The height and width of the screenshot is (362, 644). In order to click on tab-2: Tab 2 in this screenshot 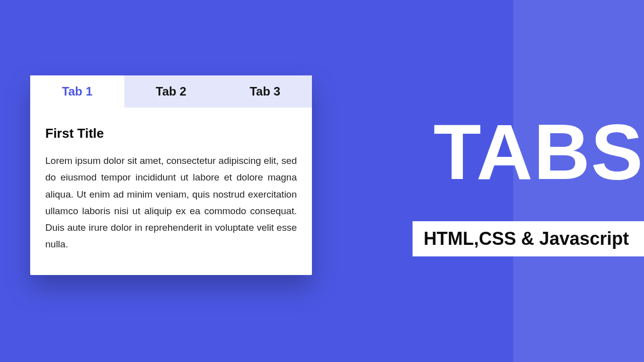, I will do `click(171, 92)`.